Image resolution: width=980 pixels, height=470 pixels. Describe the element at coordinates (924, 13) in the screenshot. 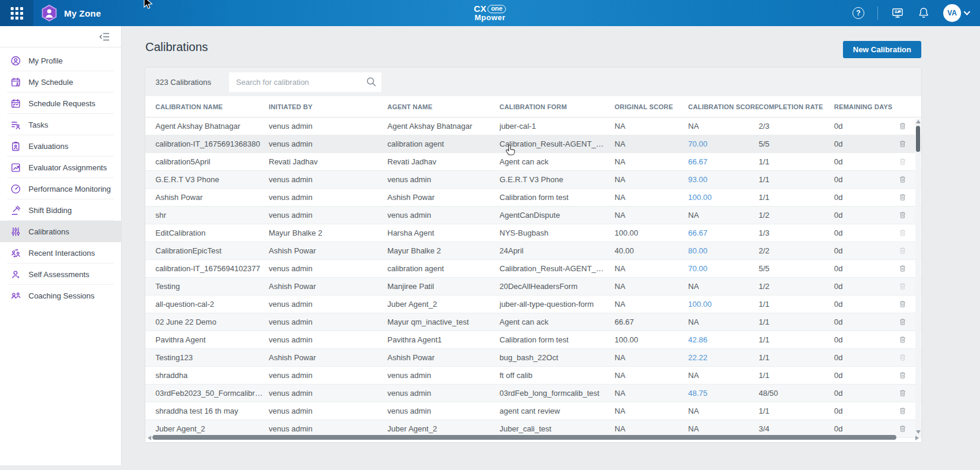

I see `notifications-bell-icon` at that location.